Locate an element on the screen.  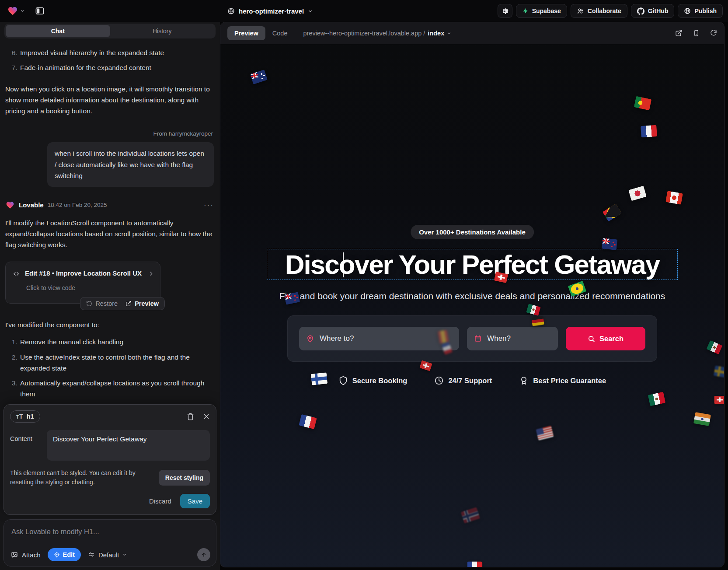
germany-flag-icon is located at coordinates (538, 321).